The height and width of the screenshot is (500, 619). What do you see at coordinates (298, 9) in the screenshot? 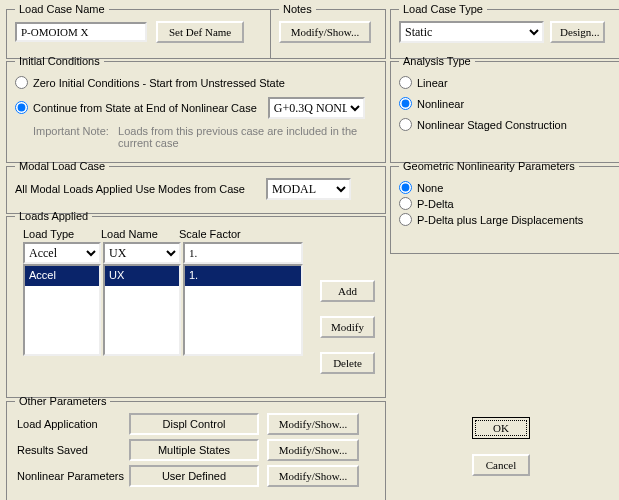
I see `notes-legend: Notes` at bounding box center [298, 9].